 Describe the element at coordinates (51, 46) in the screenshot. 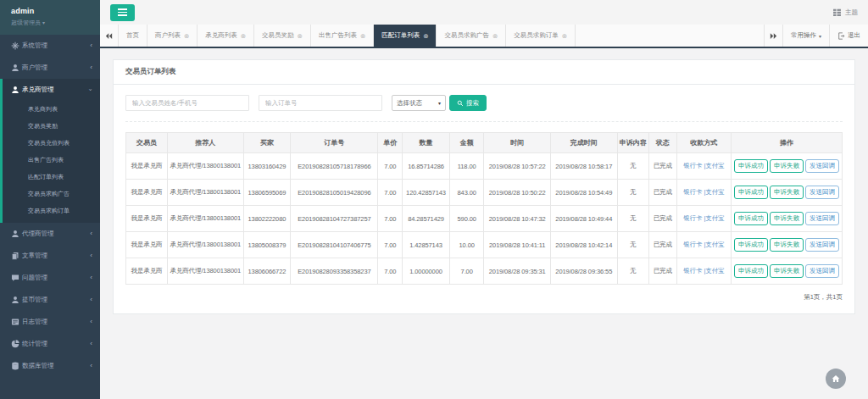

I see `sidebar-item-0: 系统管理‹` at that location.